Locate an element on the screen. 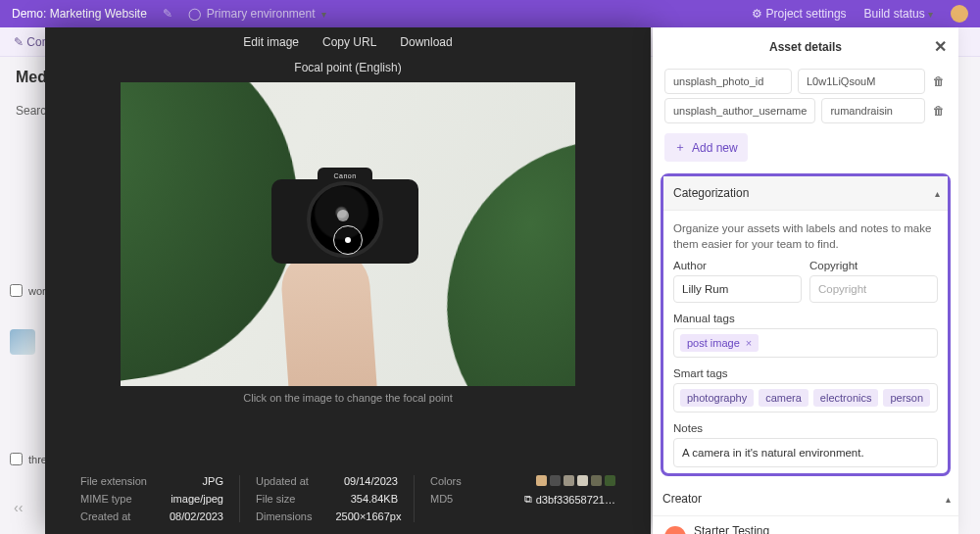 This screenshot has height=534, width=980. meta-val: image/jpeg is located at coordinates (197, 499).